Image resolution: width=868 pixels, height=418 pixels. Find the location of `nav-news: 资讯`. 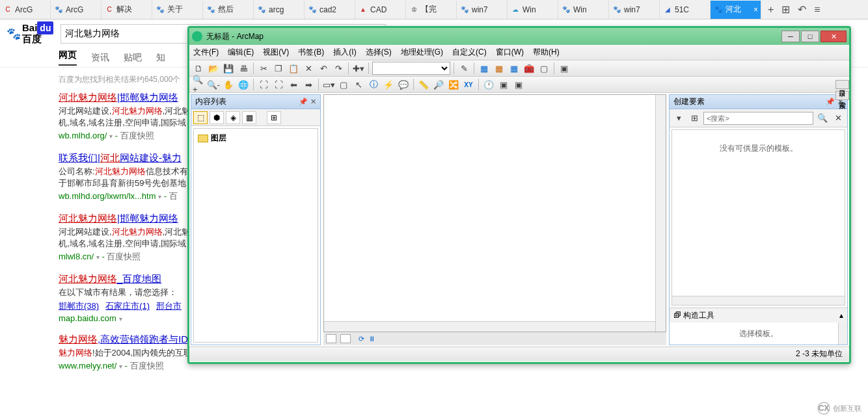

nav-news: 资讯 is located at coordinates (100, 58).